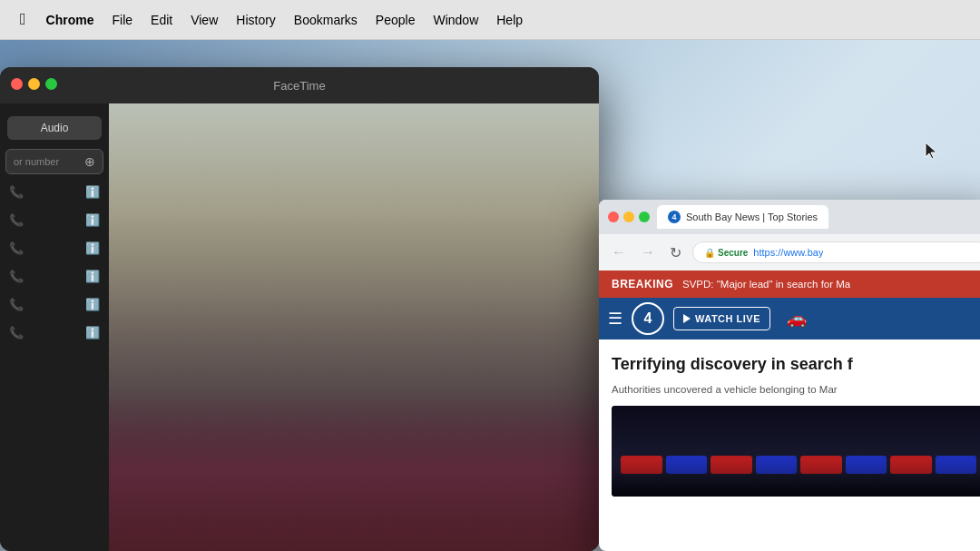 This screenshot has width=980, height=551. Describe the element at coordinates (456, 20) in the screenshot. I see `menu-window: Window` at that location.